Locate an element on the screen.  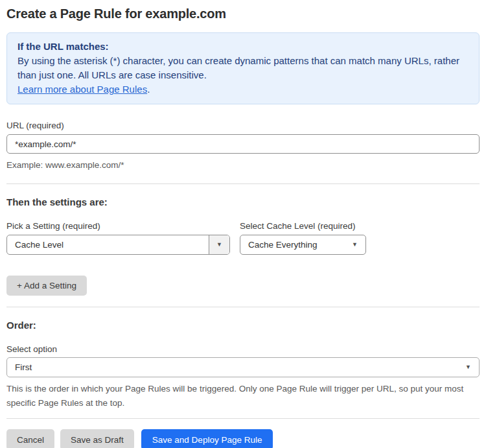
link-suffix: . is located at coordinates (148, 89).